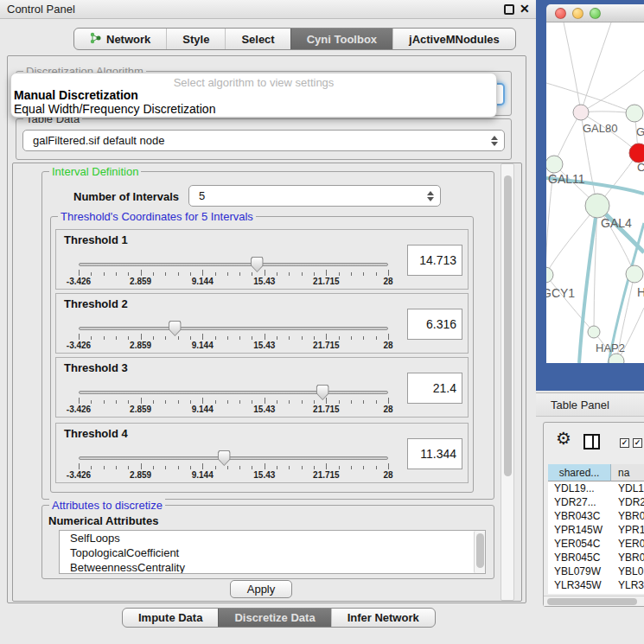 The width and height of the screenshot is (644, 644). What do you see at coordinates (107, 505) in the screenshot?
I see `attributes-label: Attributes to discretize` at bounding box center [107, 505].